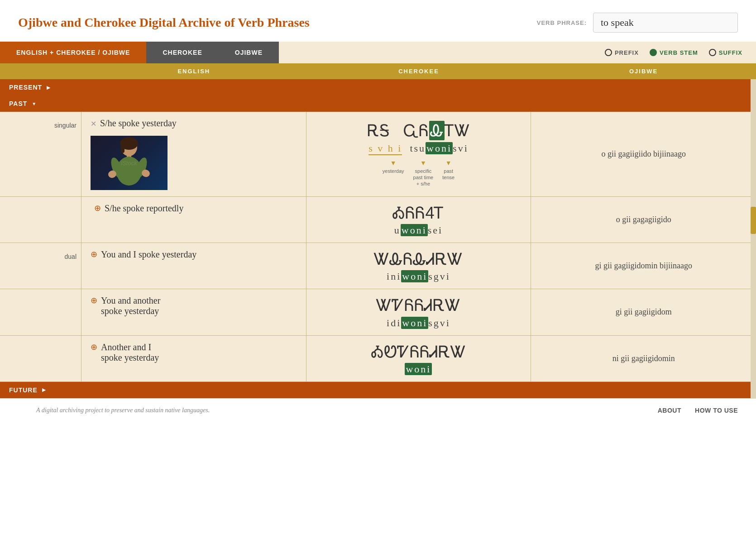 This screenshot has width=756, height=543. What do you see at coordinates (665, 23) in the screenshot?
I see `verb-phrase-input` at bounding box center [665, 23].